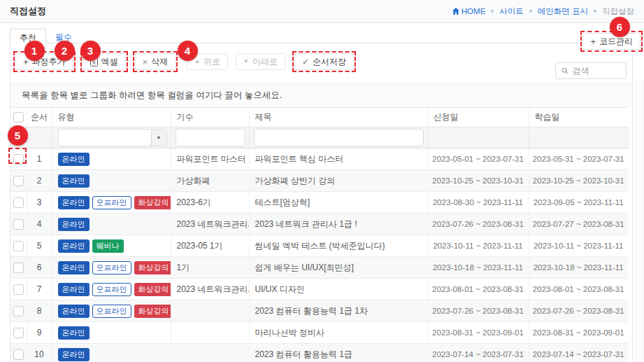  I want to click on row-apply-period: 2023-10-25 ~ 2023-10-31, so click(478, 181).